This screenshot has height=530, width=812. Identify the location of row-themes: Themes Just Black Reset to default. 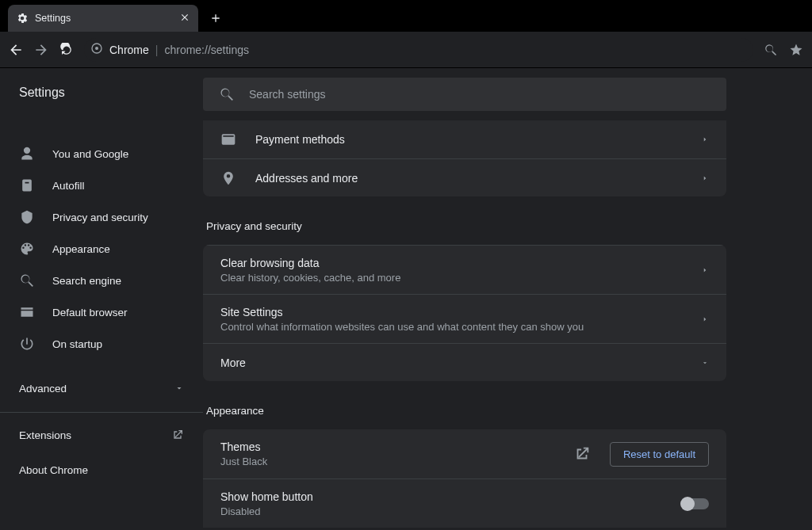
(465, 454).